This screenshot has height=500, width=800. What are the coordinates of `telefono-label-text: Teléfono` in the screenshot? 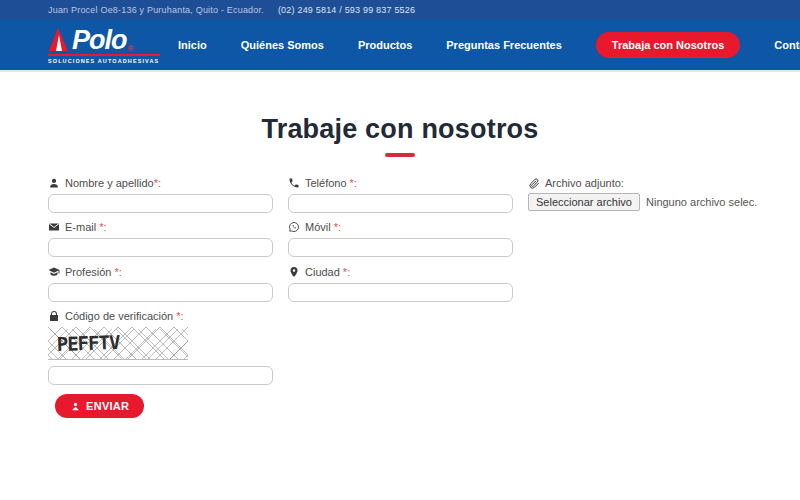 It's located at (326, 183).